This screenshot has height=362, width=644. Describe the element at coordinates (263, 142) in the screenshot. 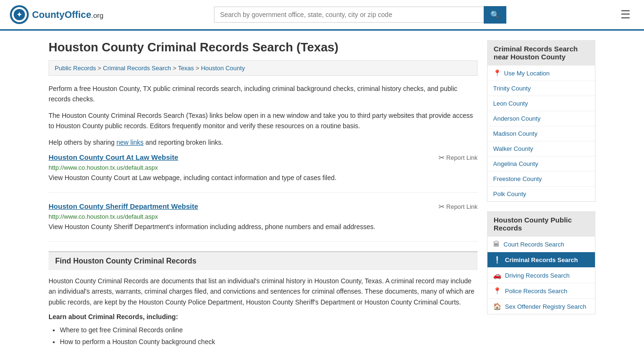

I see `desc-text-3: Help others by sharing new links and rep…` at that location.